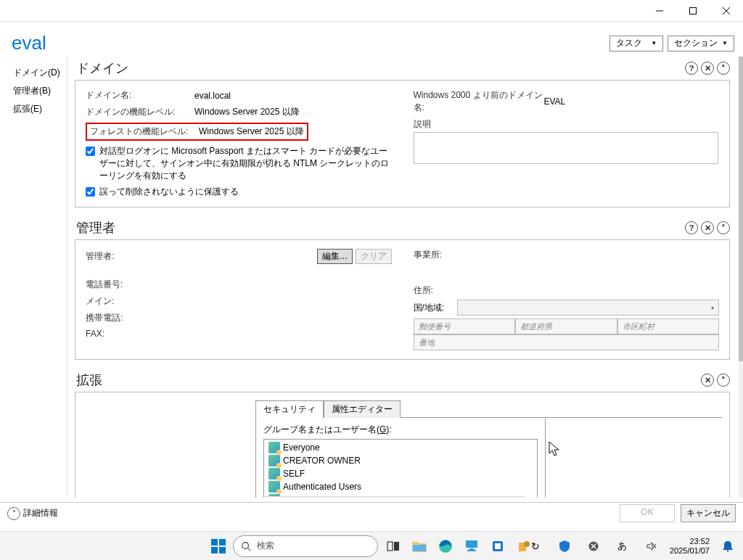 This screenshot has height=560, width=743. Describe the element at coordinates (647, 514) in the screenshot. I see `ok-button: OK` at that location.